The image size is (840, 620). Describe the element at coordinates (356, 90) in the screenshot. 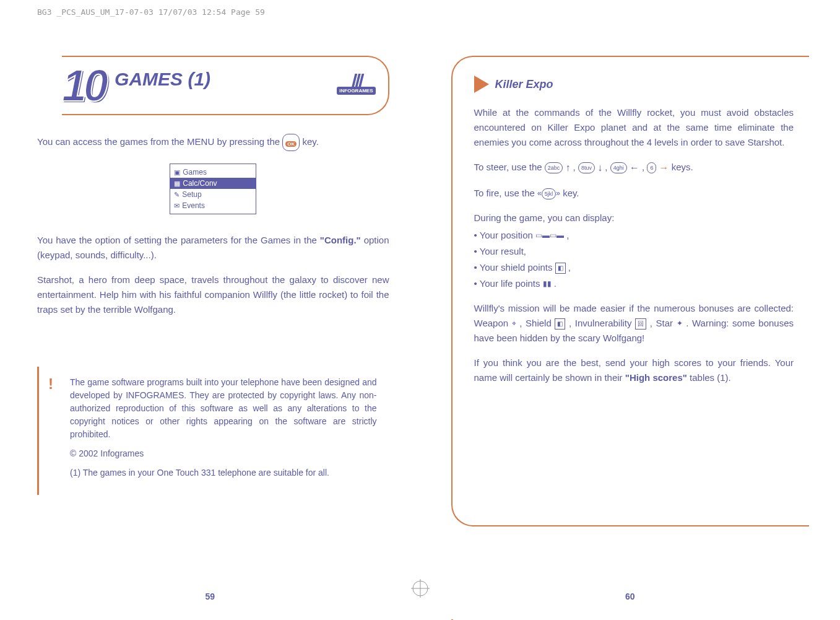

I see `logo-text: INFOGRAMES` at that location.